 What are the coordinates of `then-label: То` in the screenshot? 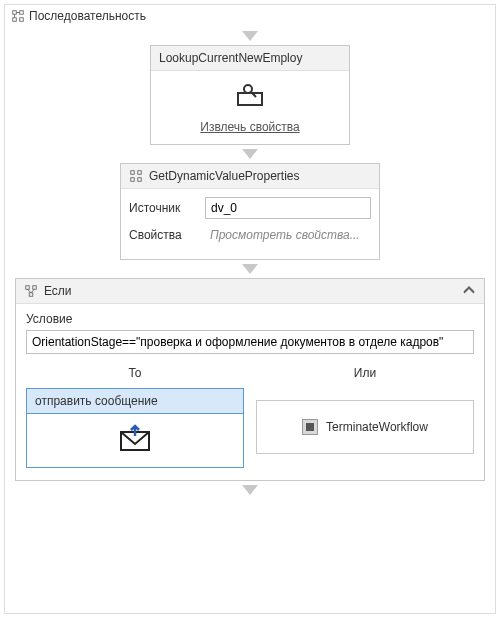 It's located at (135, 375).